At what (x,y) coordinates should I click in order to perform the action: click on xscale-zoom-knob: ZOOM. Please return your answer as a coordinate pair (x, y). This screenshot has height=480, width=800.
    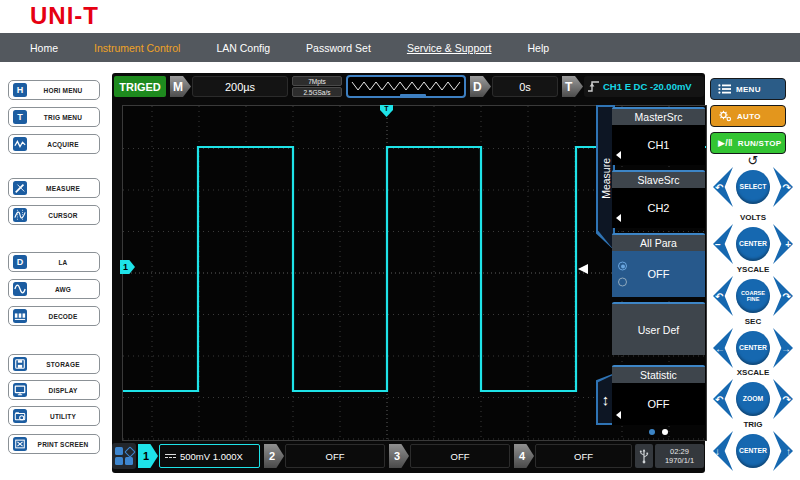
    Looking at the image, I should click on (753, 399).